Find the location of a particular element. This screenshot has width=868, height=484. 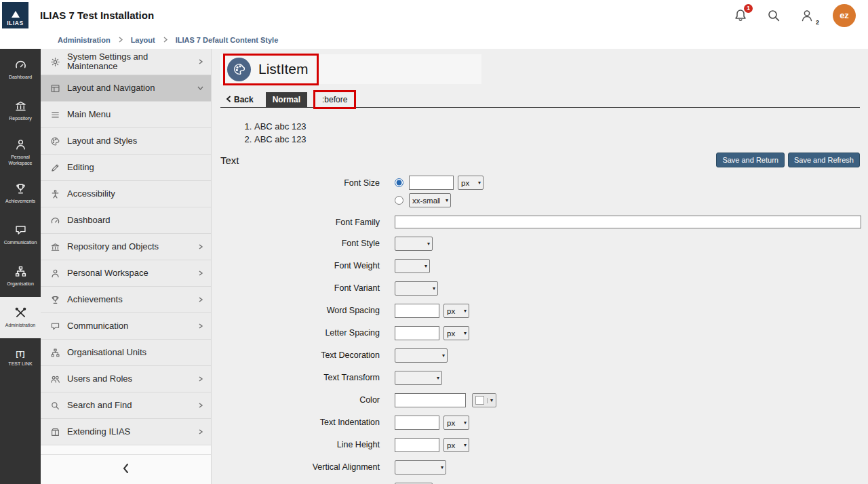

vertical-alignment-select is located at coordinates (420, 468).